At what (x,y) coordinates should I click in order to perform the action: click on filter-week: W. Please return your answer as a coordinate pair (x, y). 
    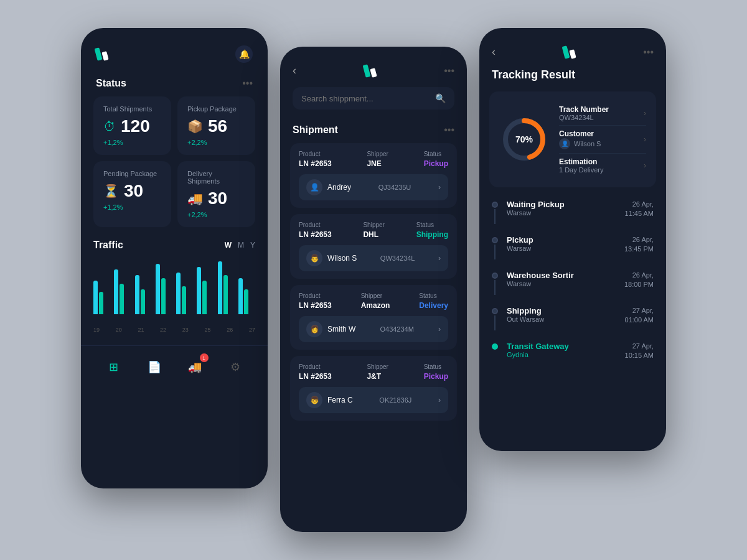
    Looking at the image, I should click on (228, 245).